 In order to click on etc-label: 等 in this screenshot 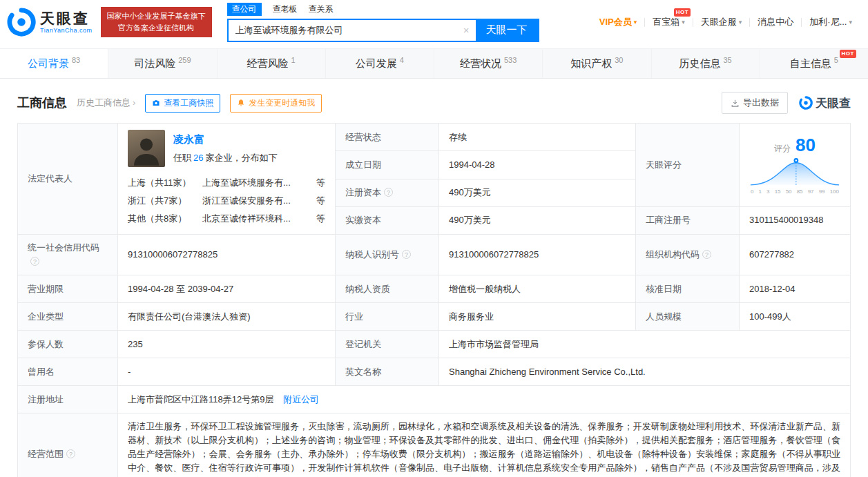, I will do `click(320, 201)`.